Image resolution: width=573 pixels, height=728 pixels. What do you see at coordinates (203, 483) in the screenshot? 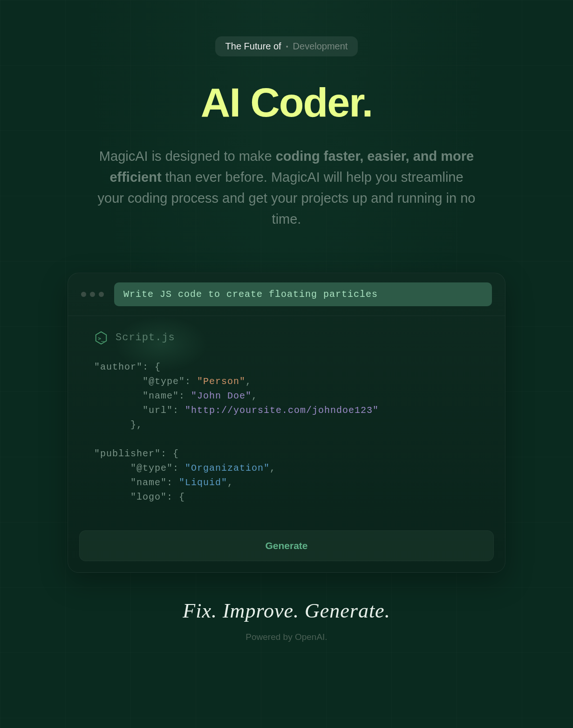
I see `code-value: "Liquid"` at bounding box center [203, 483].